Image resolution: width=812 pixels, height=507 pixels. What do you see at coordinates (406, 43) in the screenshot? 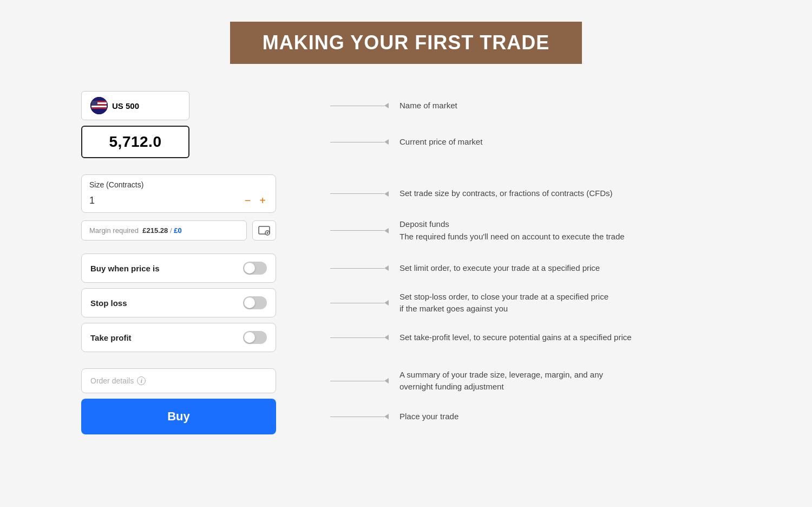
I see `page-title: MAKING YOUR FIRST TRADE` at bounding box center [406, 43].